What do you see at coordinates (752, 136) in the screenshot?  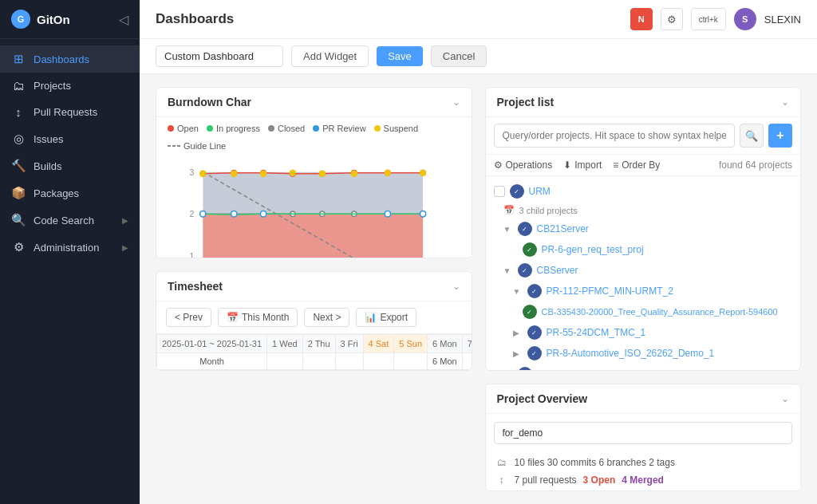 I see `project-search-button: 🔍` at bounding box center [752, 136].